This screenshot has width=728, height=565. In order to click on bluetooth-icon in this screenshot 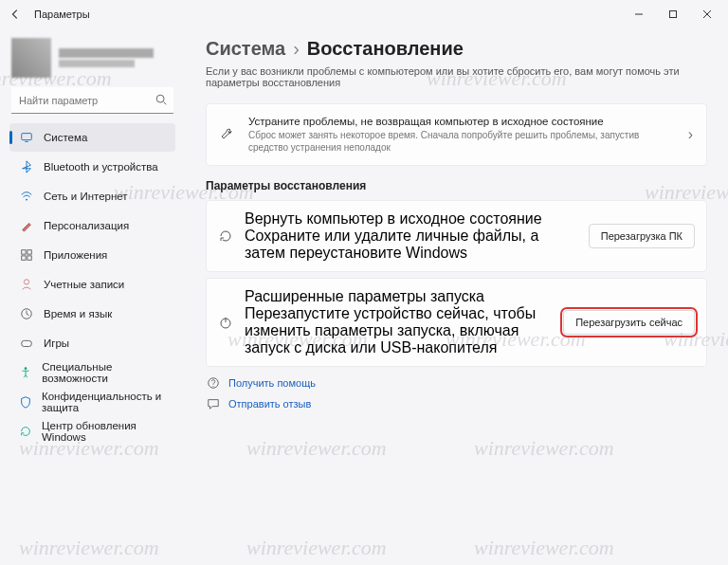, I will do `click(27, 167)`.